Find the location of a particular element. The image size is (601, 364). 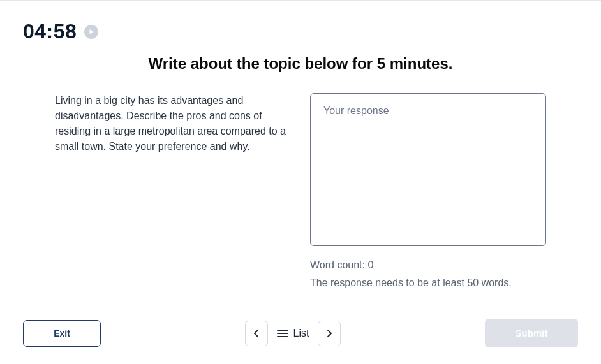

play-button is located at coordinates (91, 32).